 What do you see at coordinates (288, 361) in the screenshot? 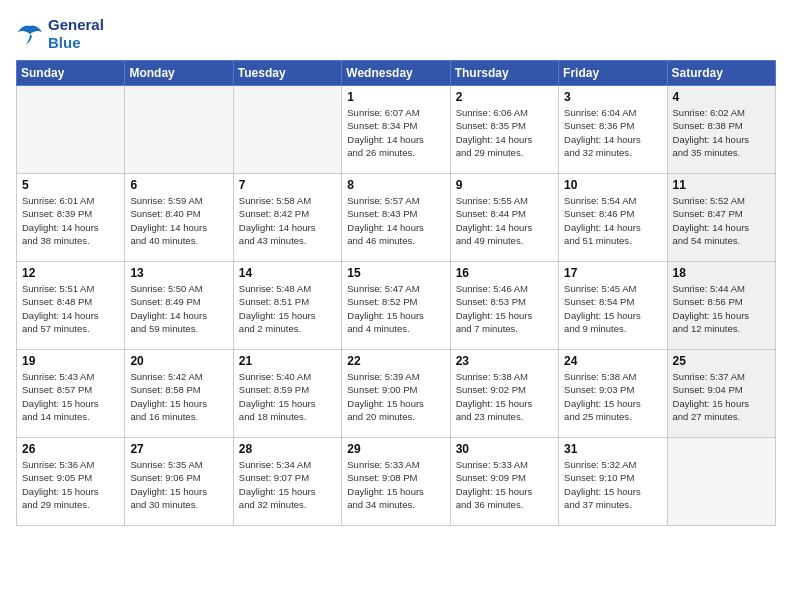
I see `day-number: 21` at bounding box center [288, 361].